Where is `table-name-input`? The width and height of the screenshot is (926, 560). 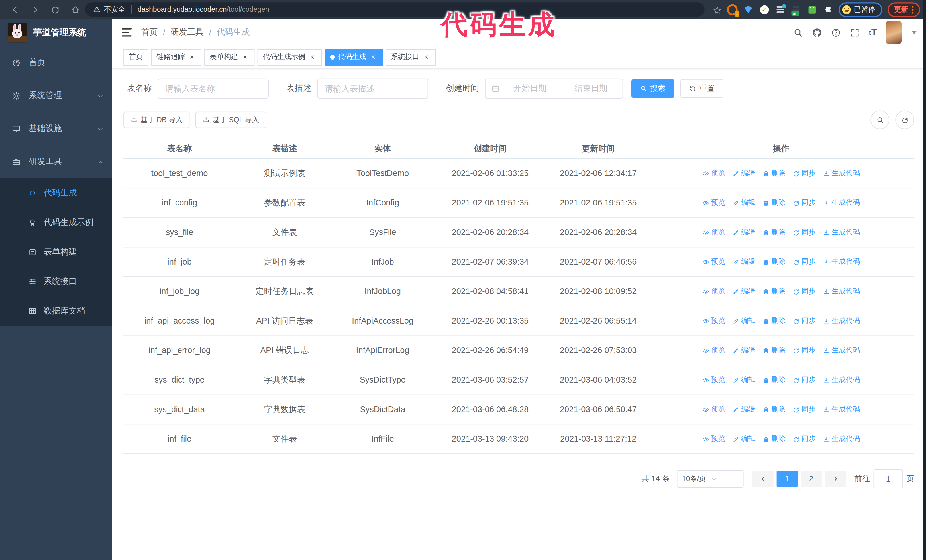 table-name-input is located at coordinates (213, 89).